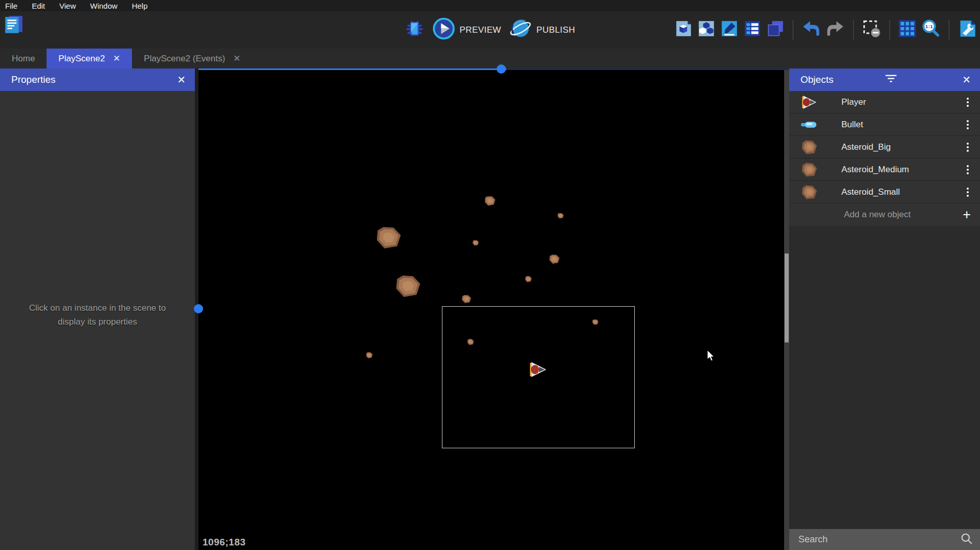 The width and height of the screenshot is (980, 550). Describe the element at coordinates (752, 30) in the screenshot. I see `layers-list-button` at that location.